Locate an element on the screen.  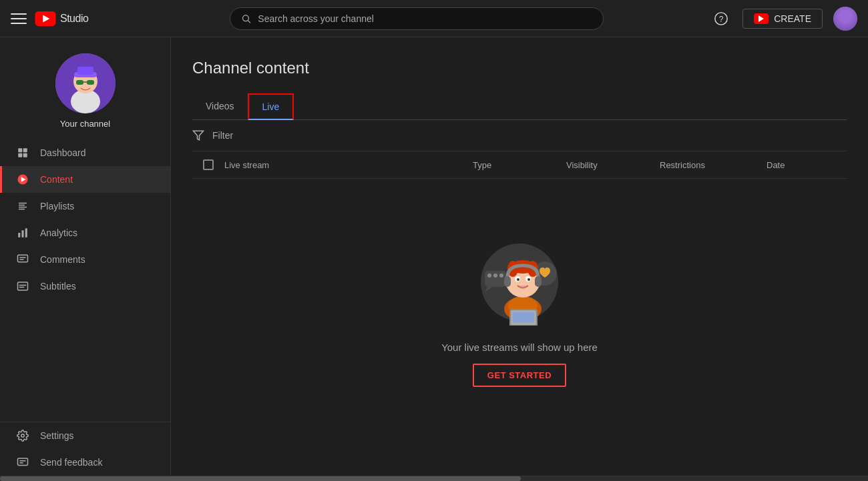
tab-videos: Videos is located at coordinates (220, 107).